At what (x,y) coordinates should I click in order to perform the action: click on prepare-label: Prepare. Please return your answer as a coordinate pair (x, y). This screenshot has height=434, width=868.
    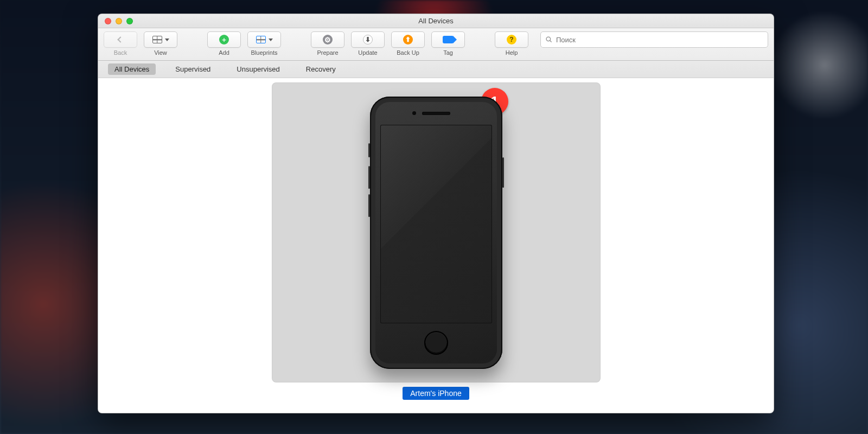
    Looking at the image, I should click on (328, 53).